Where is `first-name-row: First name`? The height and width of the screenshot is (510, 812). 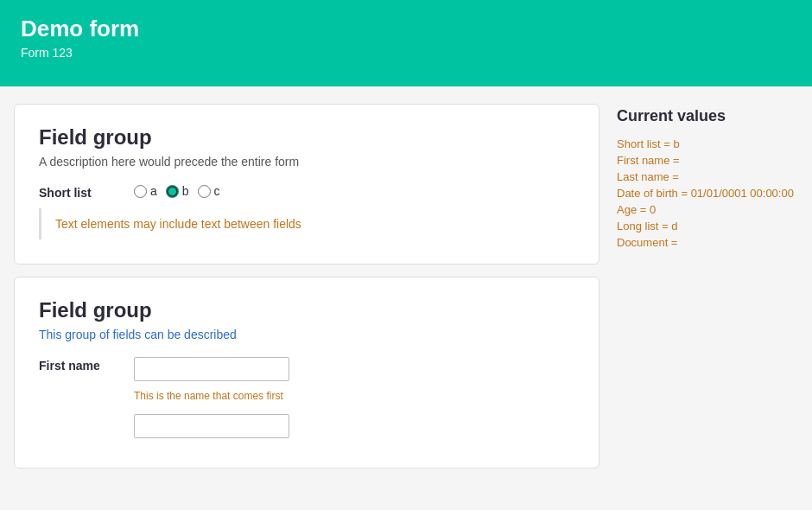 first-name-row: First name is located at coordinates (307, 369).